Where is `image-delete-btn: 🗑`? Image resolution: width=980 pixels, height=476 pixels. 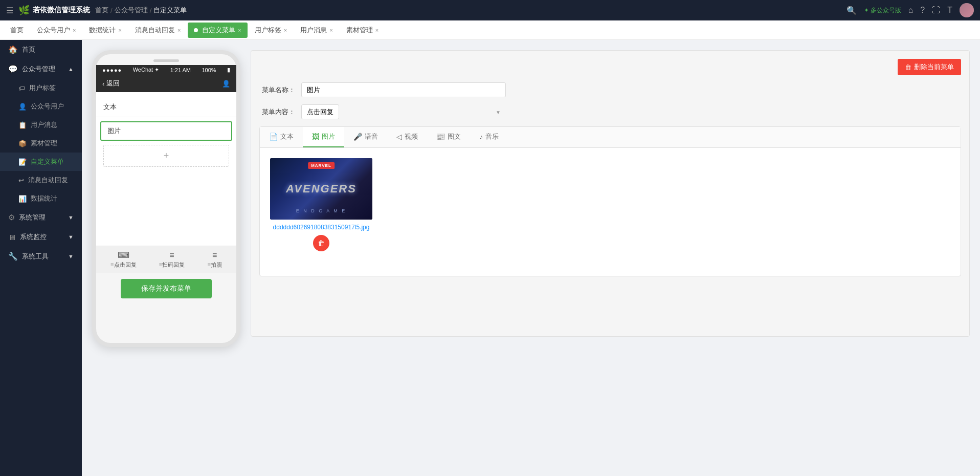
image-delete-btn: 🗑 is located at coordinates (321, 243).